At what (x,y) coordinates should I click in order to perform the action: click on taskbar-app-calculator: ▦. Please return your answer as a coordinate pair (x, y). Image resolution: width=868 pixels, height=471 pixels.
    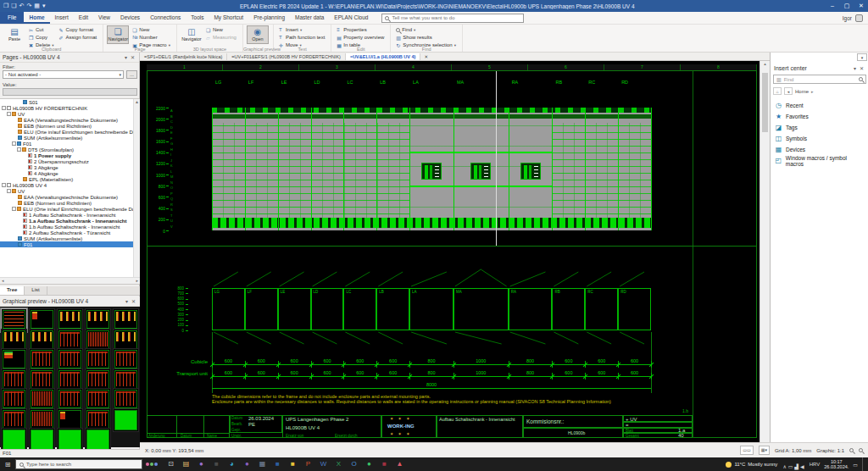
    Looking at the image, I should click on (263, 464).